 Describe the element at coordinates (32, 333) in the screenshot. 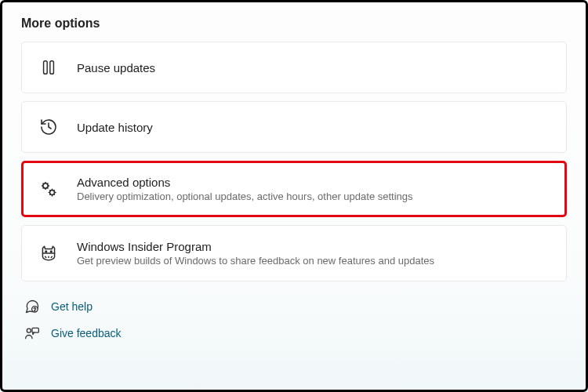

I see `feedback-icon` at that location.